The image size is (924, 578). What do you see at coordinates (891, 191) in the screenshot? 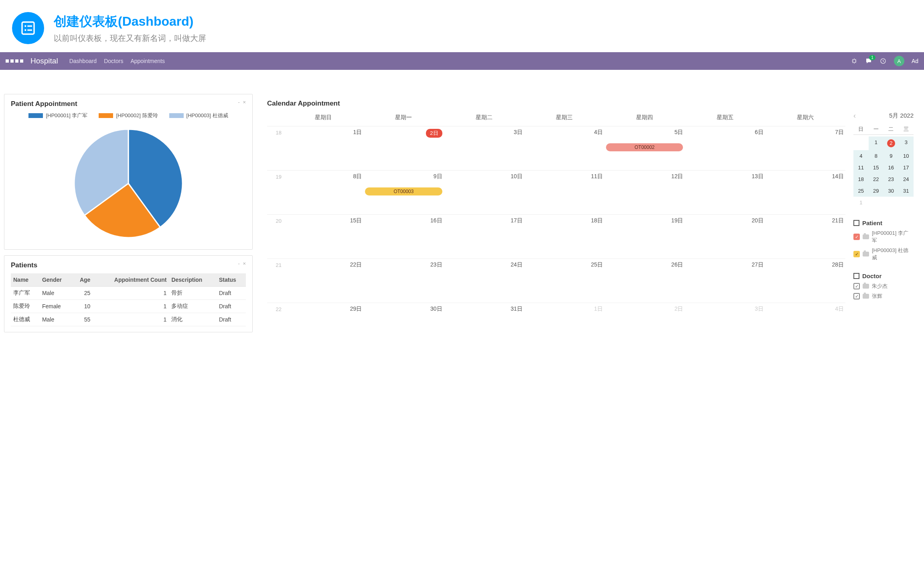
I see `mini-day: 30` at bounding box center [891, 191].